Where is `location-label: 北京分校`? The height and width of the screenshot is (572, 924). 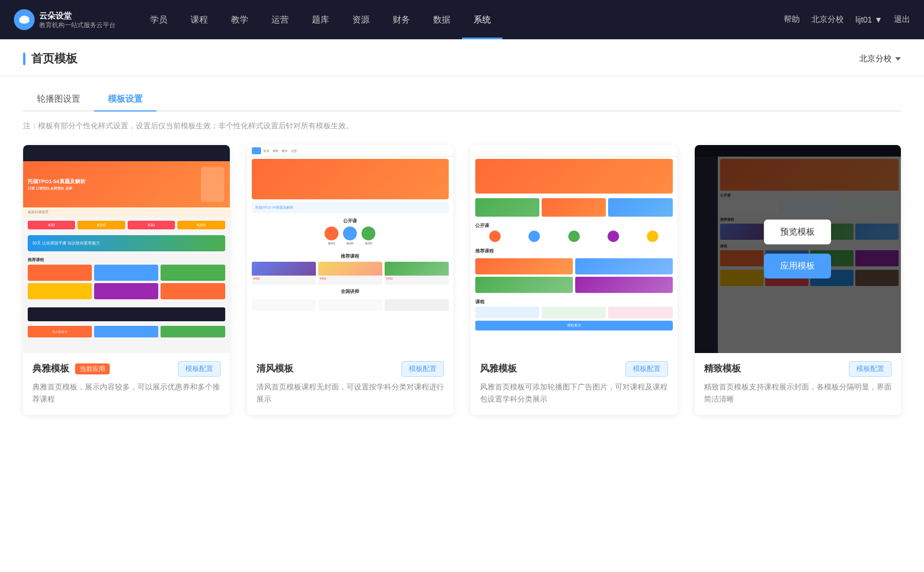 location-label: 北京分校 is located at coordinates (828, 20).